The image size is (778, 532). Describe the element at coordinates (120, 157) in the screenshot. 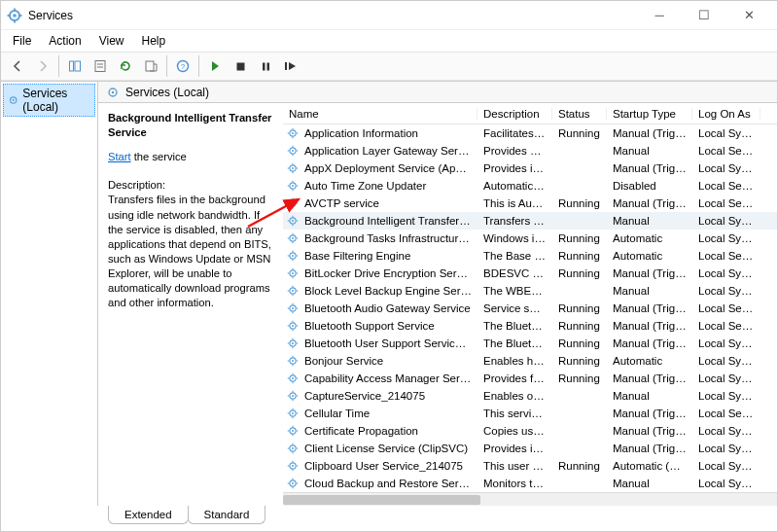

I see `start-service-link: Start` at that location.